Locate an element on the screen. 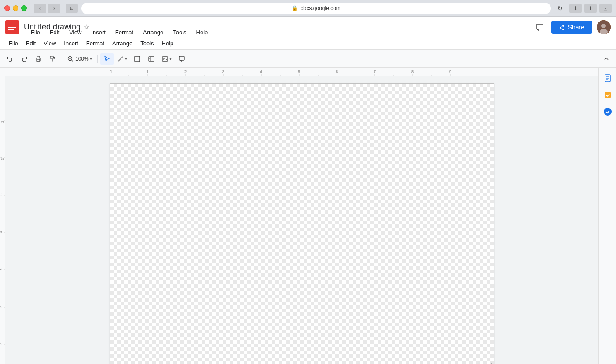 The image size is (616, 364). header-actions: Share is located at coordinates (572, 27).